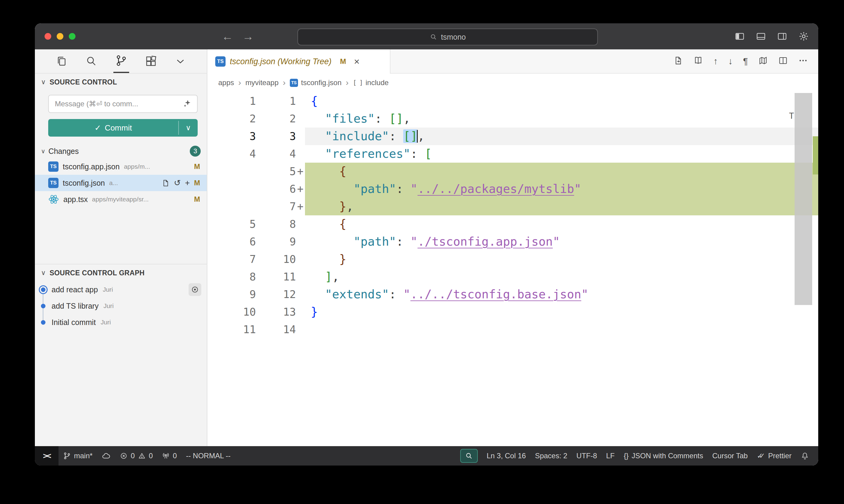  I want to click on changes-header: ∨ Changes 3, so click(121, 151).